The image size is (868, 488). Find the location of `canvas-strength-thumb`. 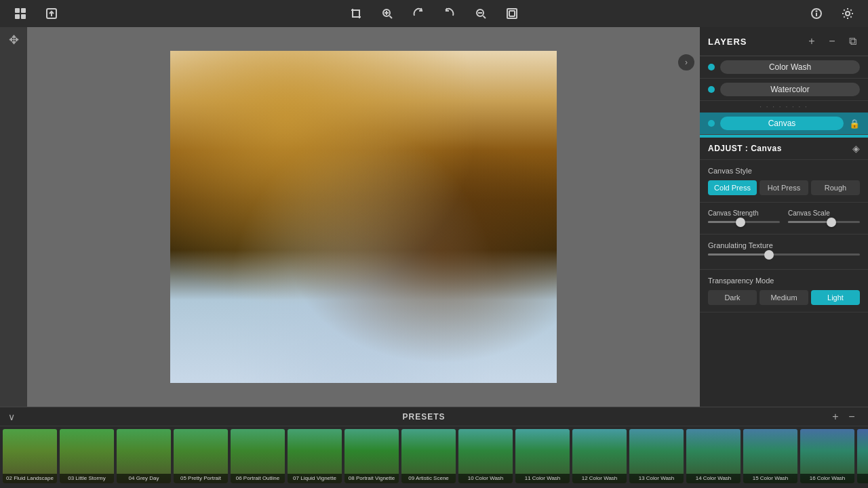

canvas-strength-thumb is located at coordinates (741, 222).